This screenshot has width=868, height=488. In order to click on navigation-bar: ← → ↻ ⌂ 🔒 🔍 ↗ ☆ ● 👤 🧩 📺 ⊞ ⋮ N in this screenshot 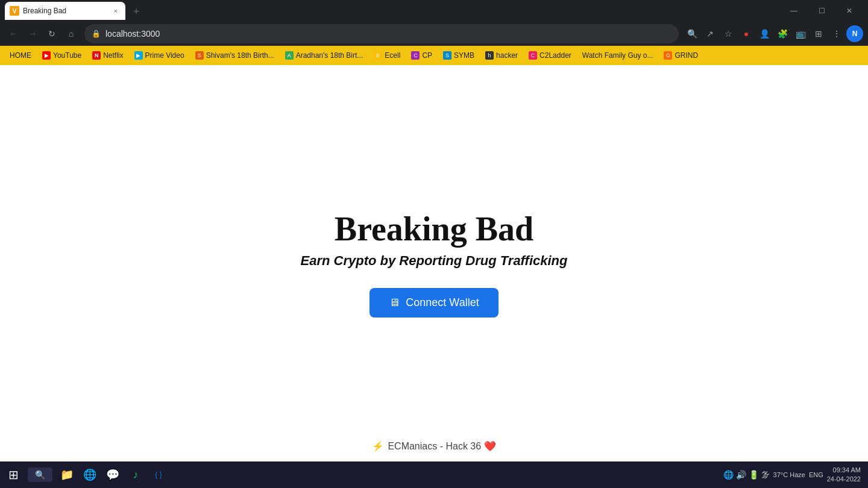, I will do `click(434, 34)`.